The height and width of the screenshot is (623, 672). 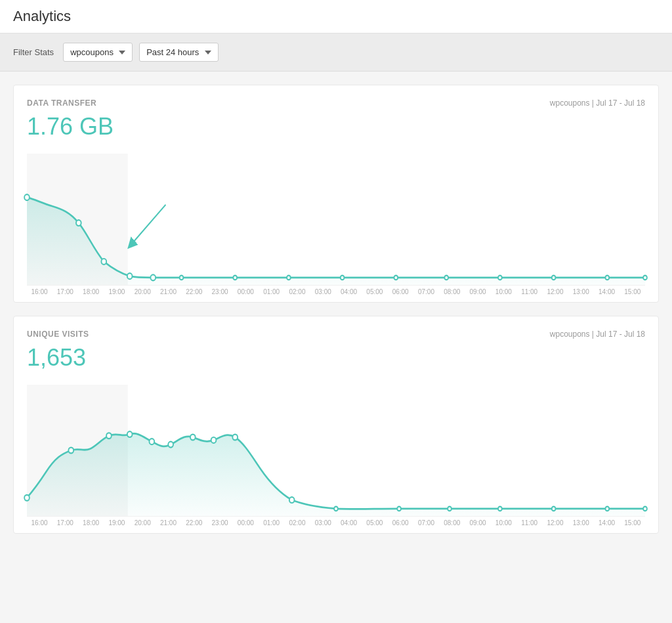 What do you see at coordinates (336, 103) in the screenshot?
I see `data-transfer-header: DATA TRANSFER wpcoupons | Jul 17 - Jul 1…` at bounding box center [336, 103].